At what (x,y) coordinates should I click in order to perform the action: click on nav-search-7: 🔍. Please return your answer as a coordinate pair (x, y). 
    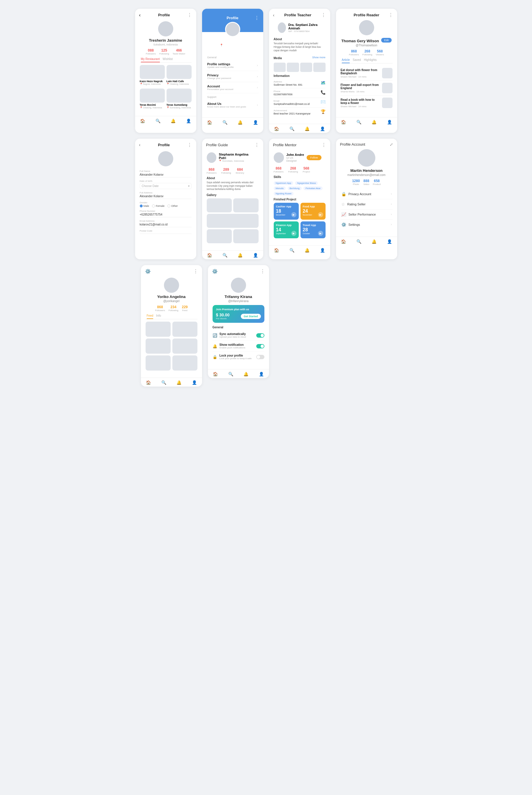
    Looking at the image, I should click on (292, 250).